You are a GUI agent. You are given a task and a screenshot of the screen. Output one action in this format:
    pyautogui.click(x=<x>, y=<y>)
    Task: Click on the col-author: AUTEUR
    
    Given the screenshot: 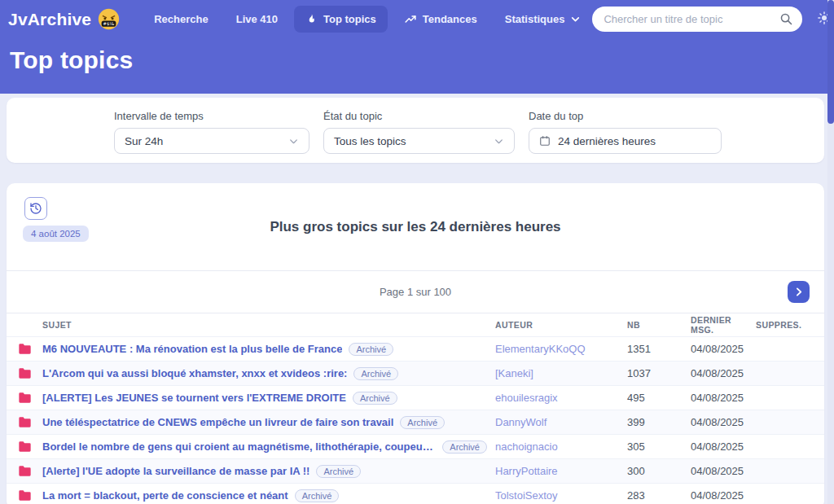 What is the action you would take?
    pyautogui.click(x=561, y=325)
    